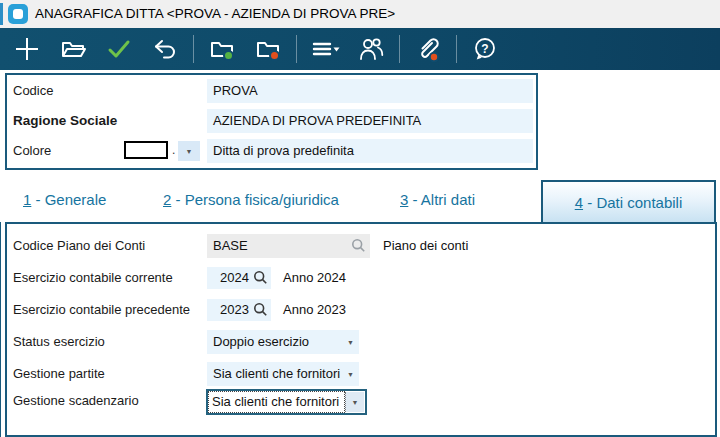  Describe the element at coordinates (370, 91) in the screenshot. I see `codice-field: PROVA` at that location.